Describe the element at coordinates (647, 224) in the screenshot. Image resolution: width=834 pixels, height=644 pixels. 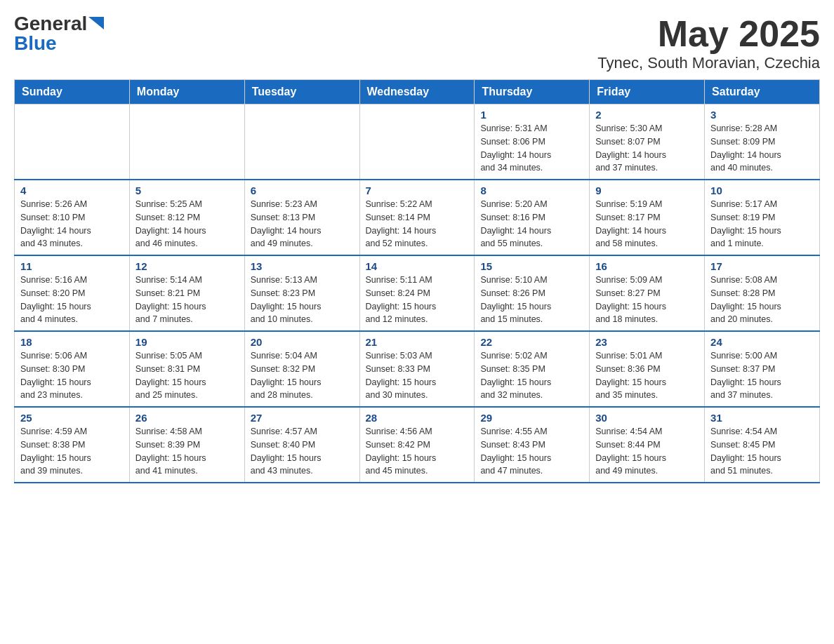
I see `day-info: Sunrise: 5:19 AM Sunset: 8:17 PM Dayligh…` at that location.